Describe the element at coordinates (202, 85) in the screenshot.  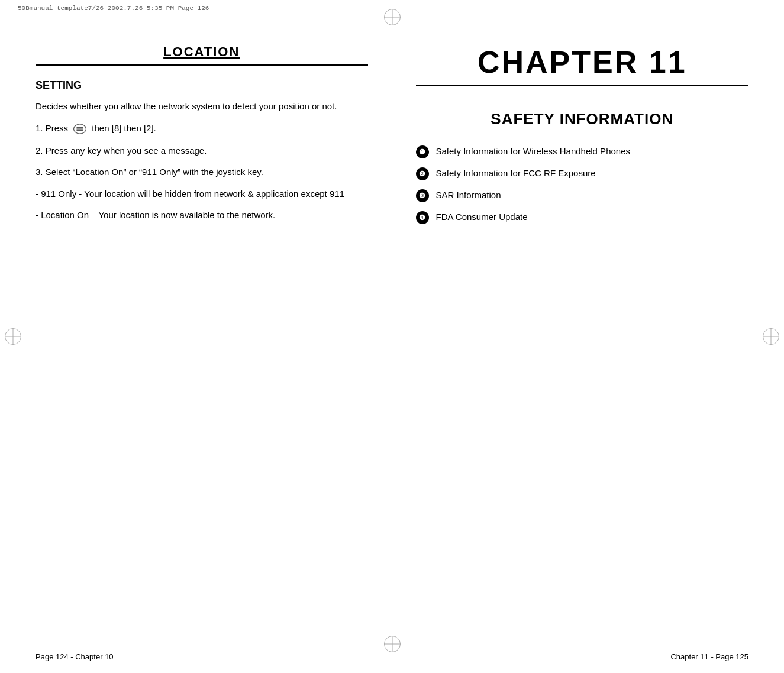
I see `setting-subsection-title: SETTING` at that location.